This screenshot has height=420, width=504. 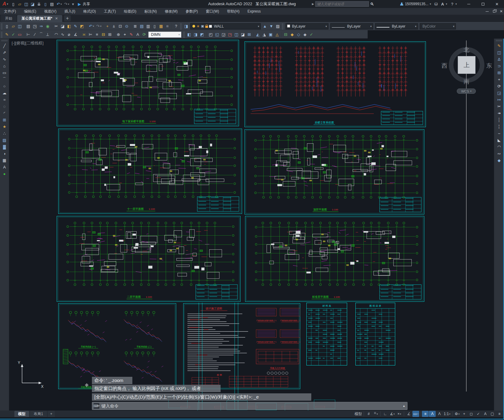 I want to click on menu-item-7: 标注(N), so click(x=151, y=11).